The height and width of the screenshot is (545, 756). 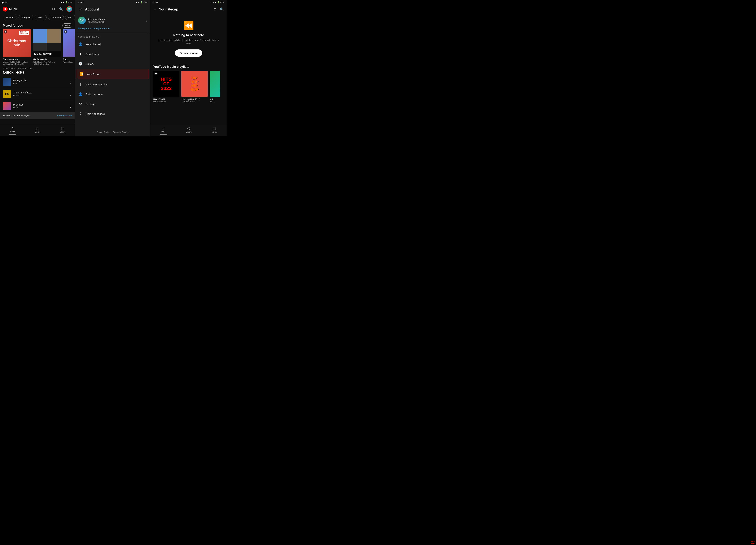 What do you see at coordinates (37, 17) in the screenshot?
I see `chips-row: Workout Energize Relax Commute Fo...` at bounding box center [37, 17].